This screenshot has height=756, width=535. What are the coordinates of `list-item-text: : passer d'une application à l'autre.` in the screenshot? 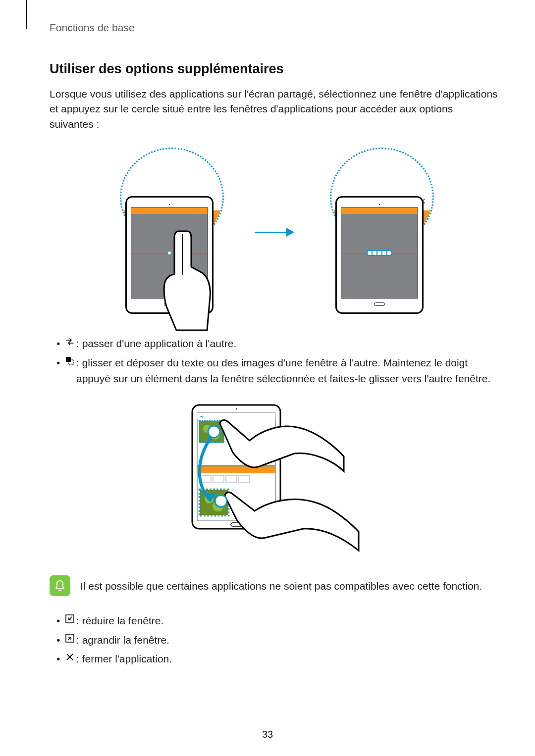 It's located at (157, 344).